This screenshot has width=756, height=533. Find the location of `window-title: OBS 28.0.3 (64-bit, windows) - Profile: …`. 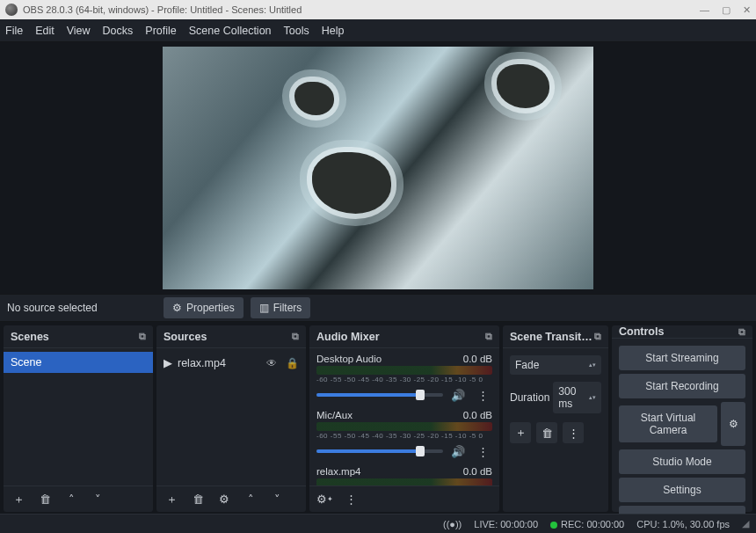

window-title: OBS 28.0.3 (64-bit, windows) - Profile: … is located at coordinates (162, 10).